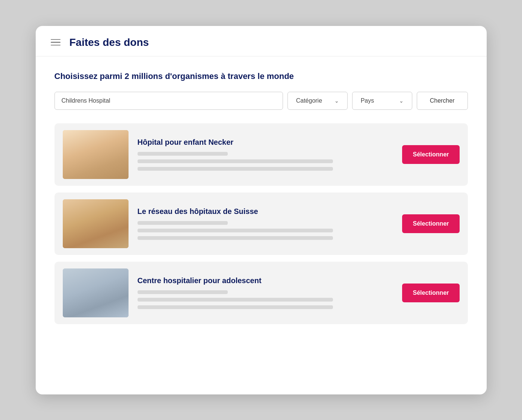  What do you see at coordinates (265, 293) in the screenshot?
I see `card-body: Centre hospitalier pour adolescent` at bounding box center [265, 293].